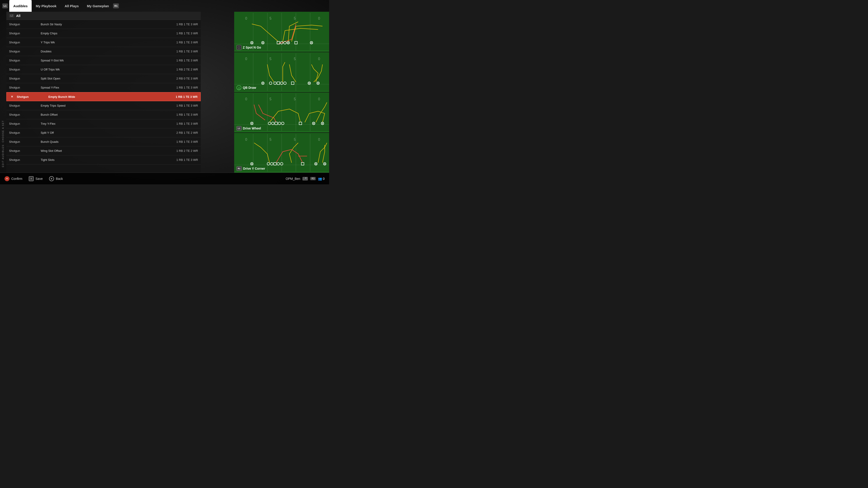 The width and height of the screenshot is (868, 488). I want to click on l1-badge: L1, so click(5, 6).